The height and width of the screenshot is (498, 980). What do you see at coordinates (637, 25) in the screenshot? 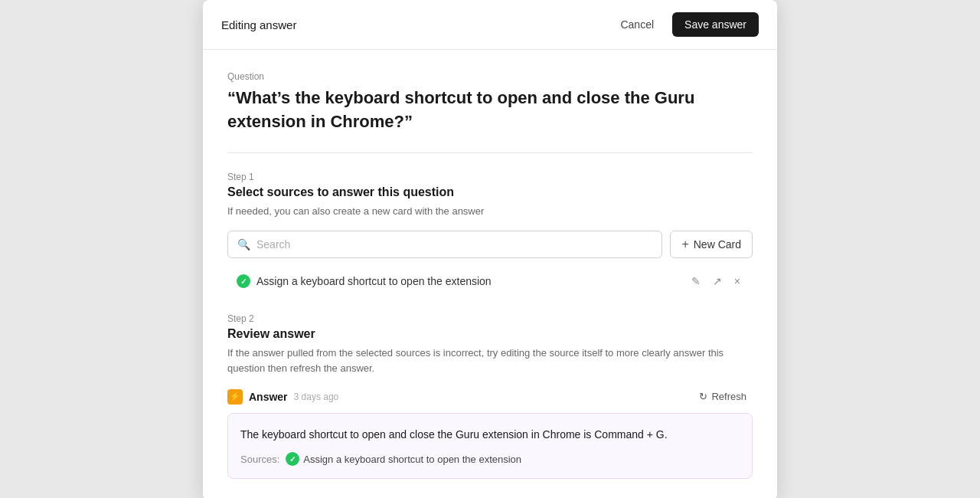
I see `cancel-button: Cancel` at bounding box center [637, 25].